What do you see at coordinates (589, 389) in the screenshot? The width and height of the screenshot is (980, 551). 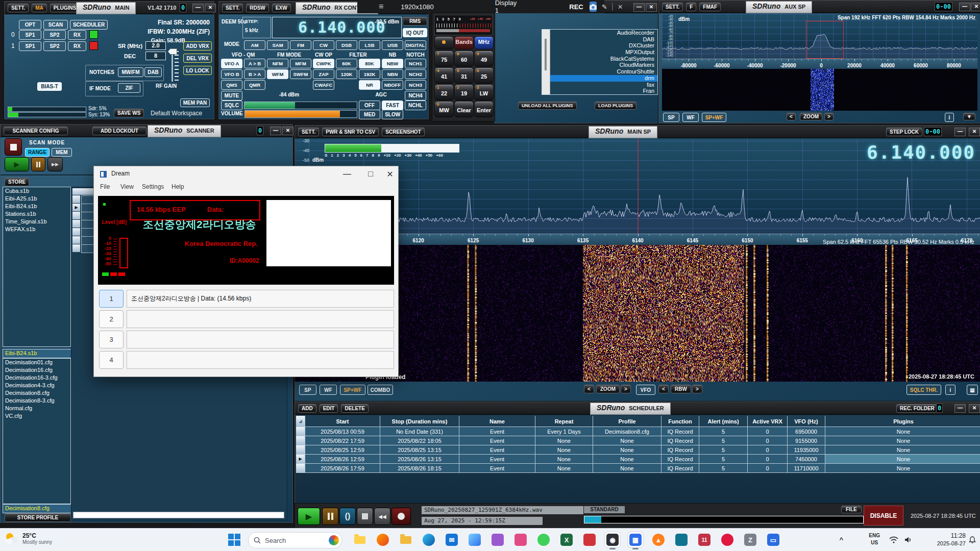 I see `zoom-out-button: <` at bounding box center [589, 389].